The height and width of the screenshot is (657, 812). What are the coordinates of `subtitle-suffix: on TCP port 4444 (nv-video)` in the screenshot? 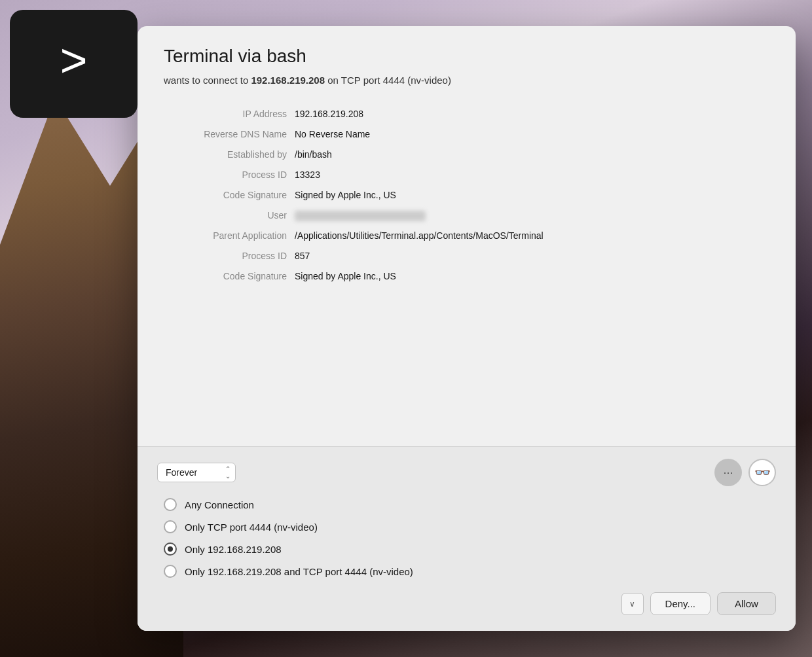 It's located at (388, 80).